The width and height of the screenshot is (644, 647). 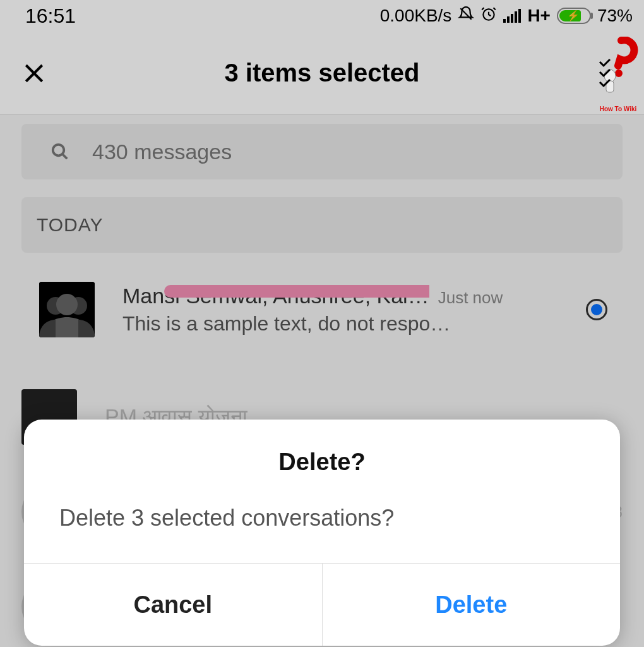 I want to click on delete-button: Delete, so click(x=472, y=605).